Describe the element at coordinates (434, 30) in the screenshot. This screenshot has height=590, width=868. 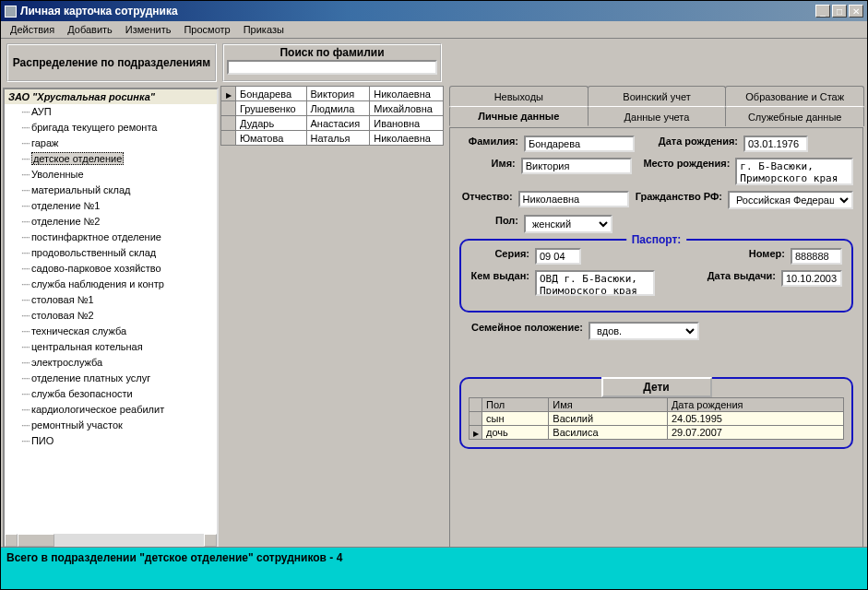
I see `menubar: Действия Добавить Изменить Просмотр Прик…` at that location.